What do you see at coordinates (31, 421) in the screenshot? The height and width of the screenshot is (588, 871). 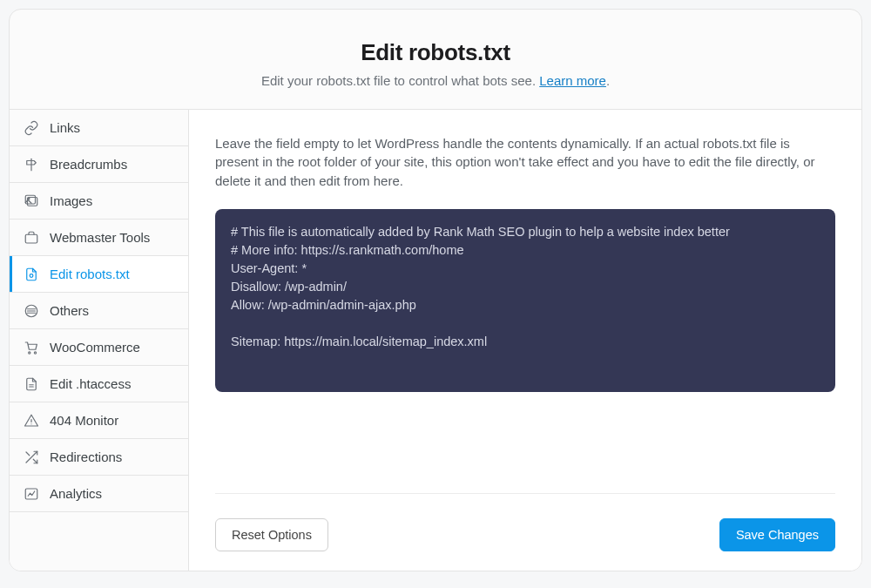 I see `warning-triangle-icon` at bounding box center [31, 421].